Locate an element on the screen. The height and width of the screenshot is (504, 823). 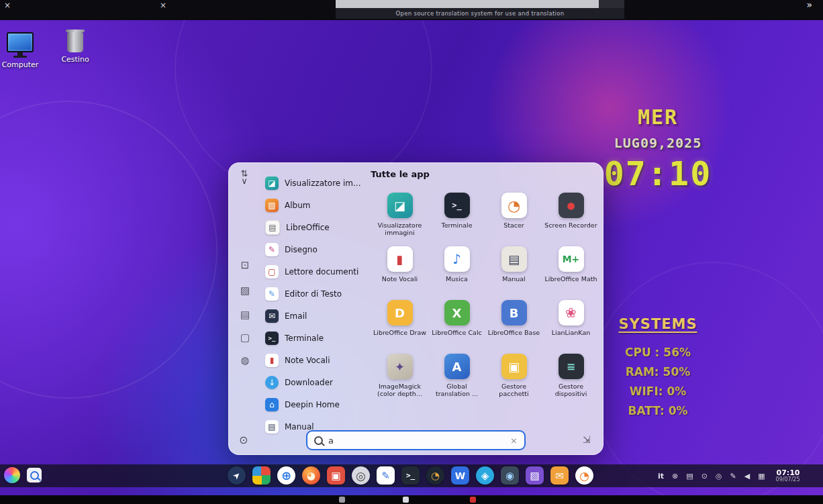
dock-image-viewer: ▨ is located at coordinates (534, 475).